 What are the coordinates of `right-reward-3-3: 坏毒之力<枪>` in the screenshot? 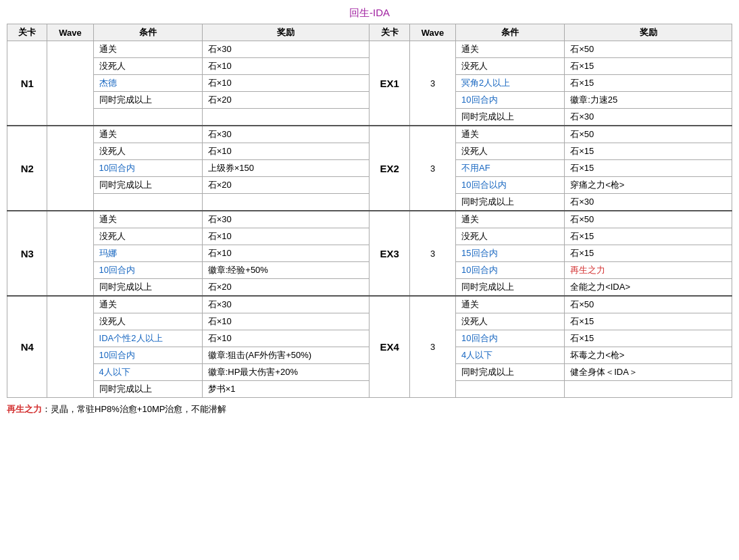 It's located at (648, 355).